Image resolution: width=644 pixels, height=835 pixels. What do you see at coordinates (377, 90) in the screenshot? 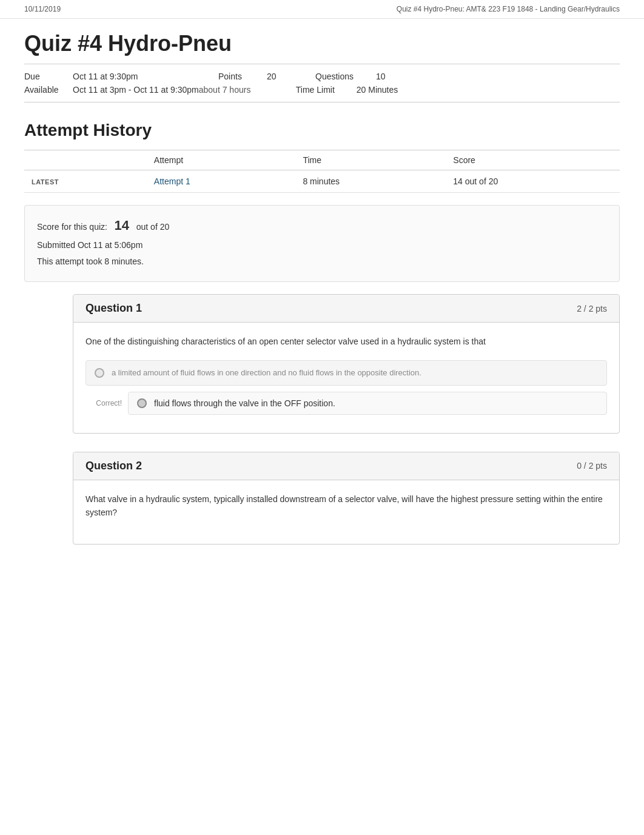
I see `time-limit-value: 20 Minutes` at bounding box center [377, 90].